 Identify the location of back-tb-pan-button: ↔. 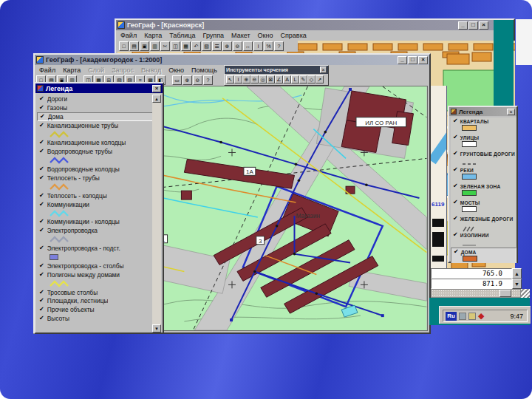
(248, 46).